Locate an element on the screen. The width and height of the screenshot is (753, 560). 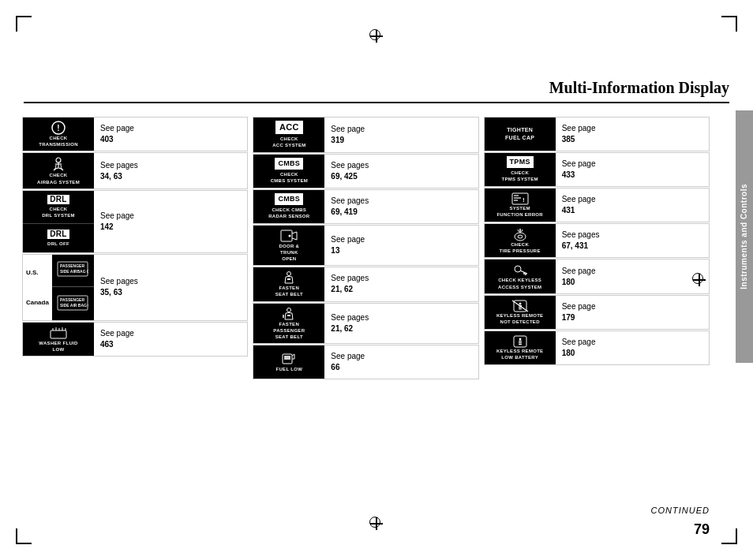
row-tighten-fuel-cap: TIGHTEN FUEL CAP See page385 is located at coordinates (597, 134).